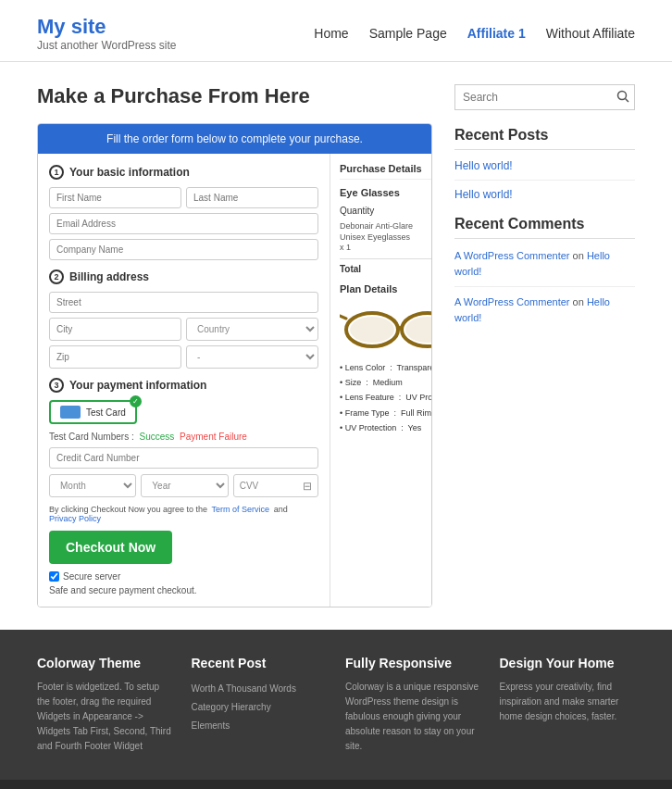  What do you see at coordinates (183, 224) in the screenshot?
I see `email-input` at bounding box center [183, 224].